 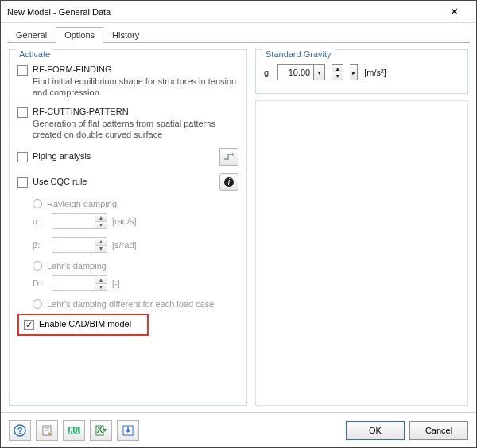 I want to click on ok-button: OK, so click(x=375, y=430).